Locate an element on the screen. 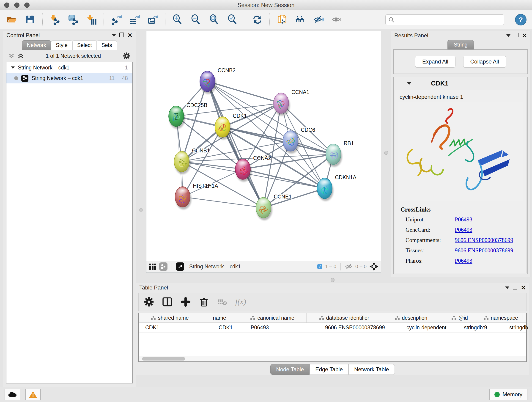  crosslink-label: Uniprot: is located at coordinates (428, 219).